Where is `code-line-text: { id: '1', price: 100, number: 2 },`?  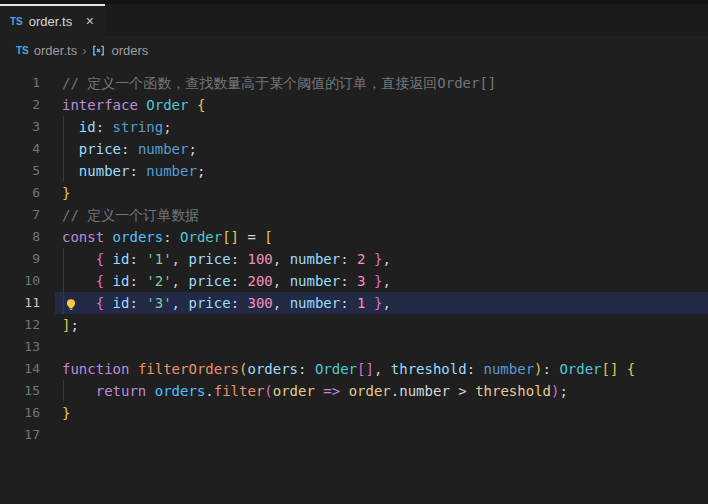 code-line-text: { id: '1', price: 100, number: 2 }, is located at coordinates (216, 259).